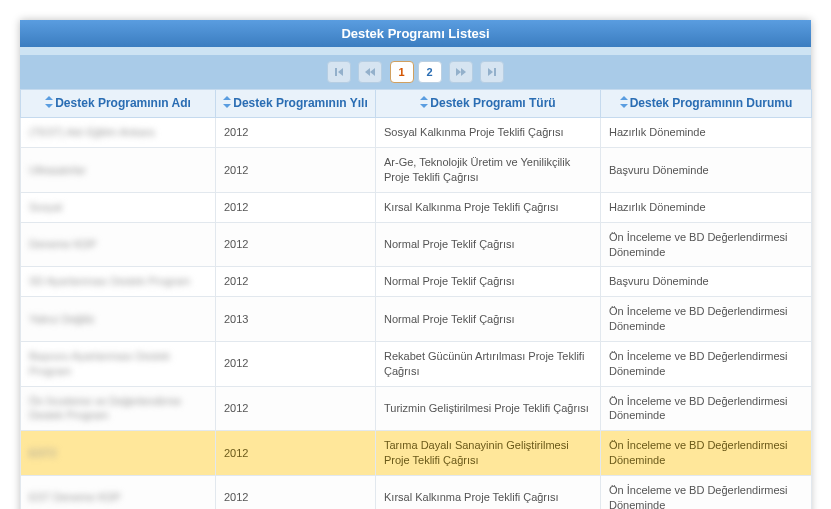  I want to click on pager-top: 12, so click(416, 72).